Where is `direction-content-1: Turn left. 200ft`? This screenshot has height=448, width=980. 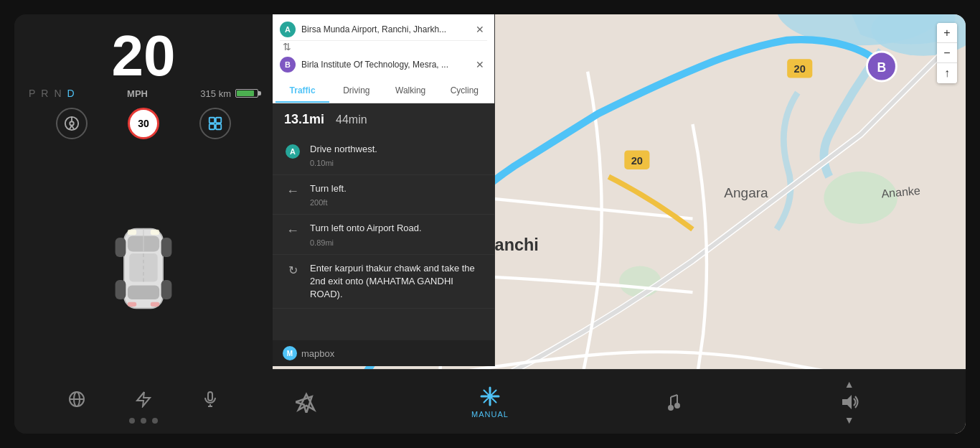
direction-content-1: Turn left. 200ft is located at coordinates (393, 195).